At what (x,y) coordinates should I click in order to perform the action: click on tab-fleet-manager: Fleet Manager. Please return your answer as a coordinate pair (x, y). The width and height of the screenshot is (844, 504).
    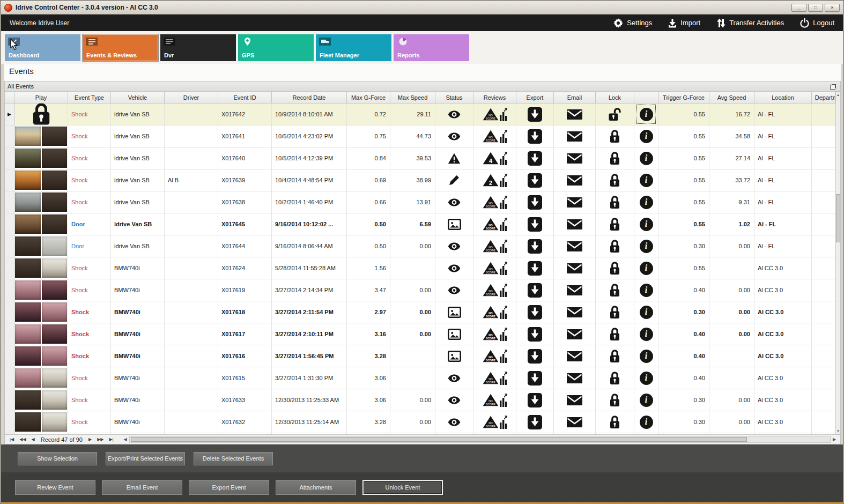
    Looking at the image, I should click on (354, 48).